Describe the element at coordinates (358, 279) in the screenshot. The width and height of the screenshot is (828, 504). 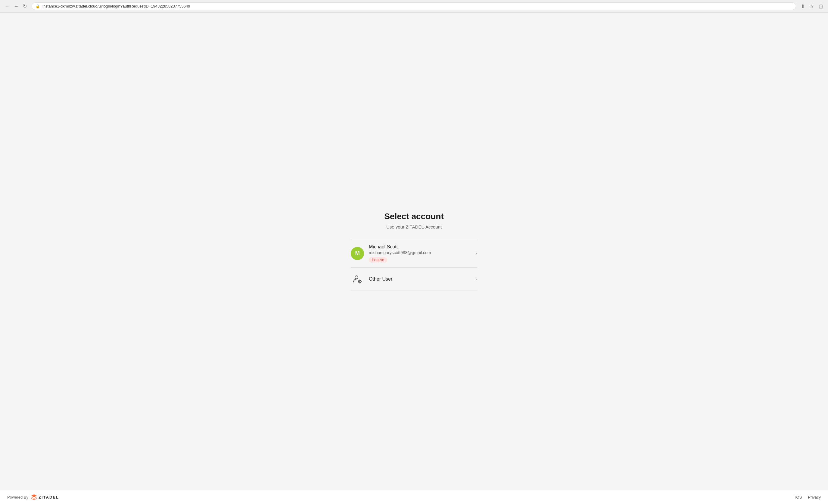
I see `other-user-icon` at that location.